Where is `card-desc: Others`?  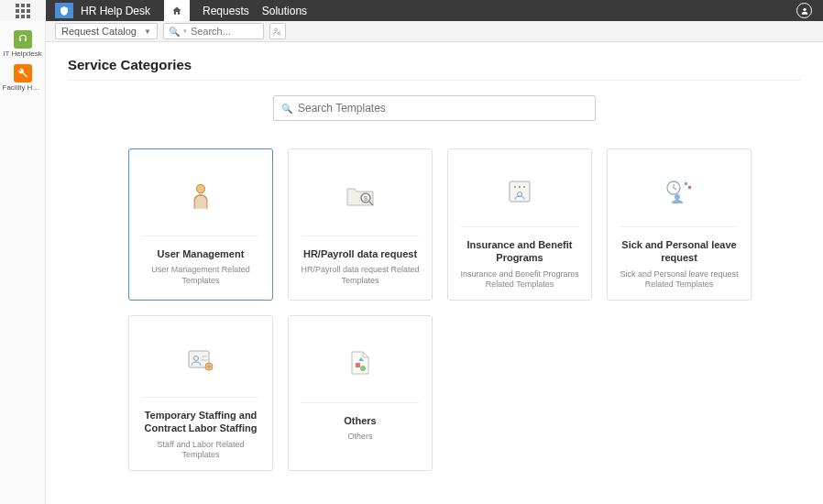
card-desc: Others is located at coordinates (359, 437).